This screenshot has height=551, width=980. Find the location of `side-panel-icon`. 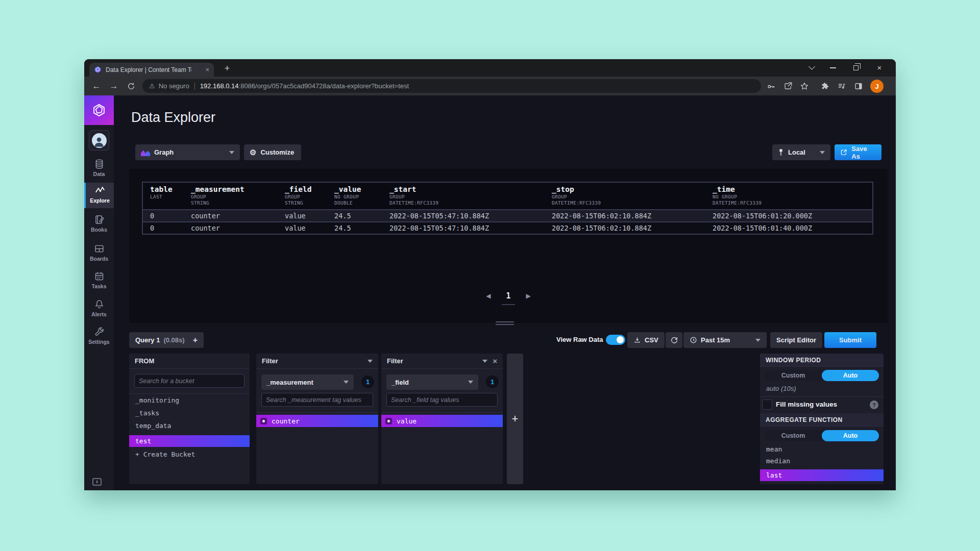

side-panel-icon is located at coordinates (859, 86).